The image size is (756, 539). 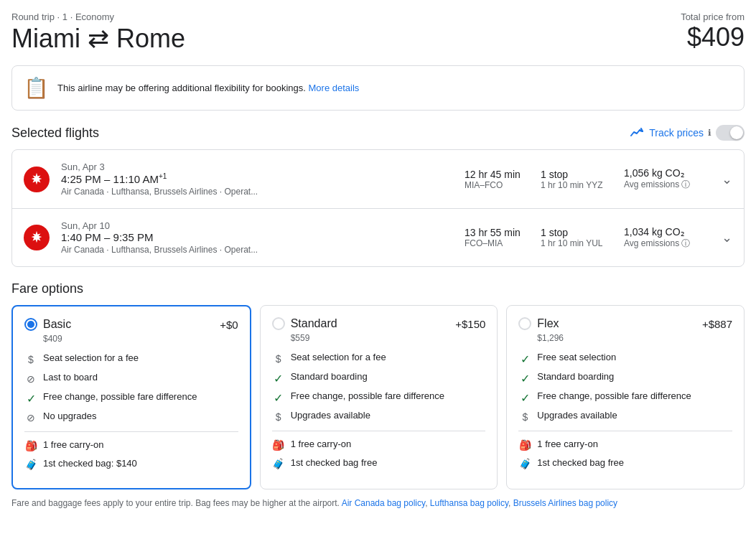 What do you see at coordinates (470, 503) in the screenshot?
I see `policy-link: Lufthansa bag policy` at bounding box center [470, 503].